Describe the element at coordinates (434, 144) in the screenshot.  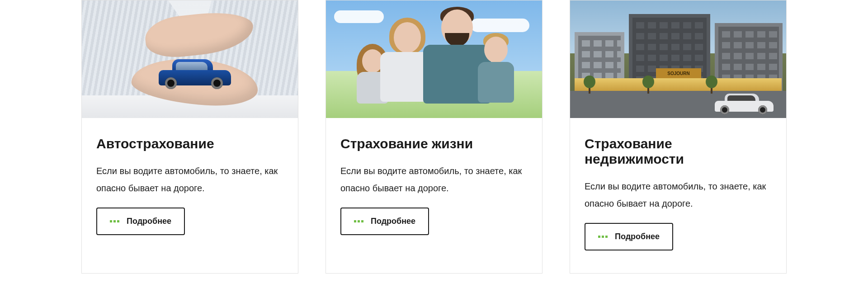
I see `card-title: Страхование жизни` at that location.